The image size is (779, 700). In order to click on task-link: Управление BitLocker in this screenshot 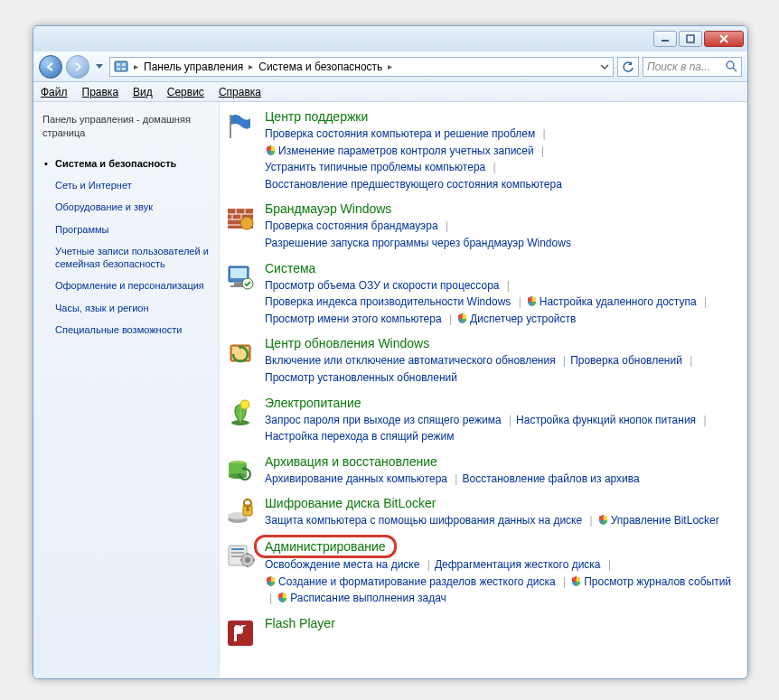, I will do `click(658, 520)`.